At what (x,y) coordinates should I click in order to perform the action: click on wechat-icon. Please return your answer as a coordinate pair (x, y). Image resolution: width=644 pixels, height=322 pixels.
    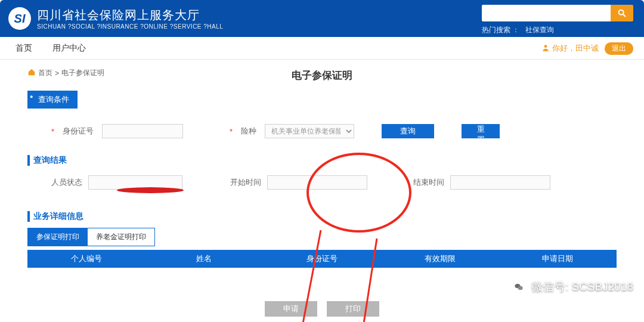
    Looking at the image, I should click on (519, 287).